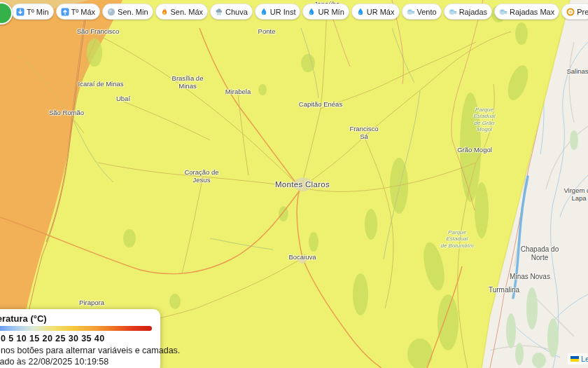 This screenshot has width=588, height=368. I want to click on rain-cloud-icon, so click(219, 12).